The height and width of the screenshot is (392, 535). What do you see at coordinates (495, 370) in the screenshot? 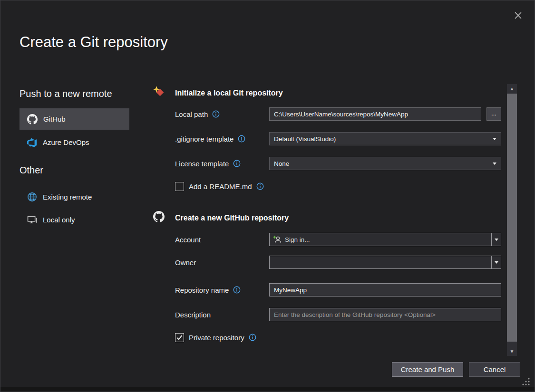
I see `cancel-button: Cancel` at bounding box center [495, 370].